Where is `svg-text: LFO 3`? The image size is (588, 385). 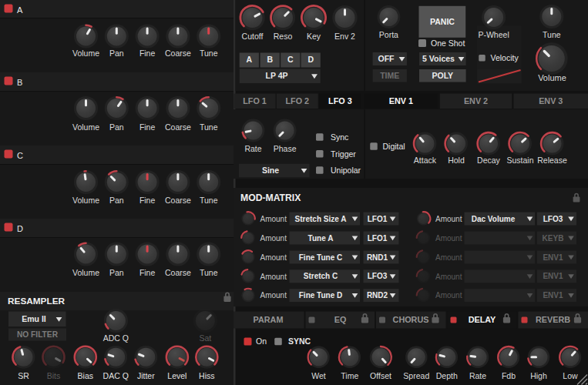
svg-text: LFO 3 is located at coordinates (341, 101).